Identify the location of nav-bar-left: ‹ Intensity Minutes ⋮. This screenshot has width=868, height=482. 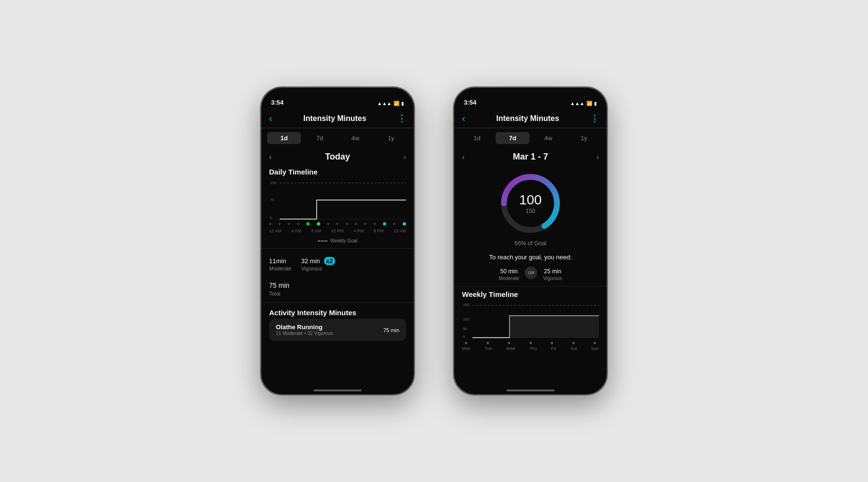
(338, 119).